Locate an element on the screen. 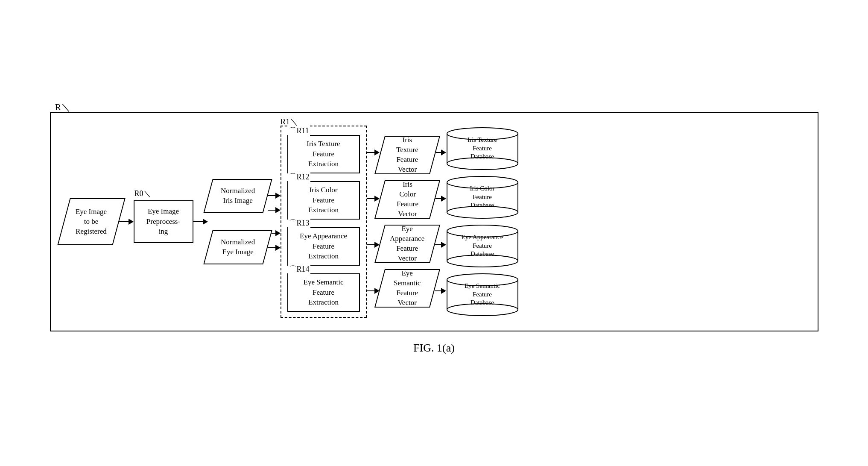 This screenshot has width=868, height=466. label-r: R＼ is located at coordinates (63, 107).